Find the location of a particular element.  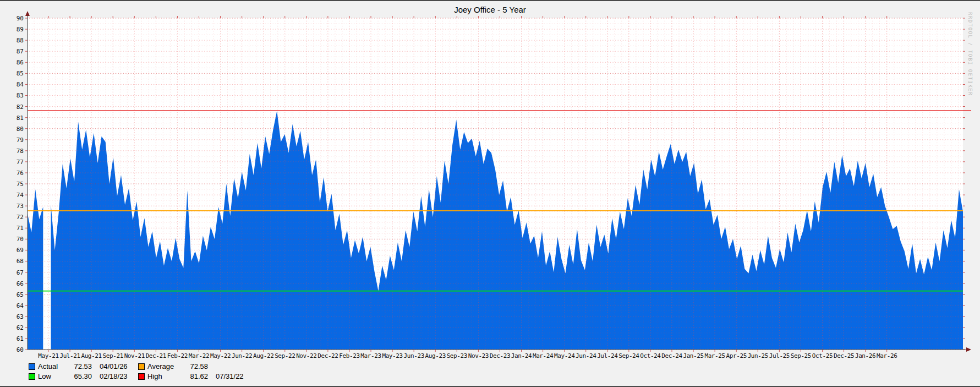

x-tick-label: May-21 is located at coordinates (48, 356).